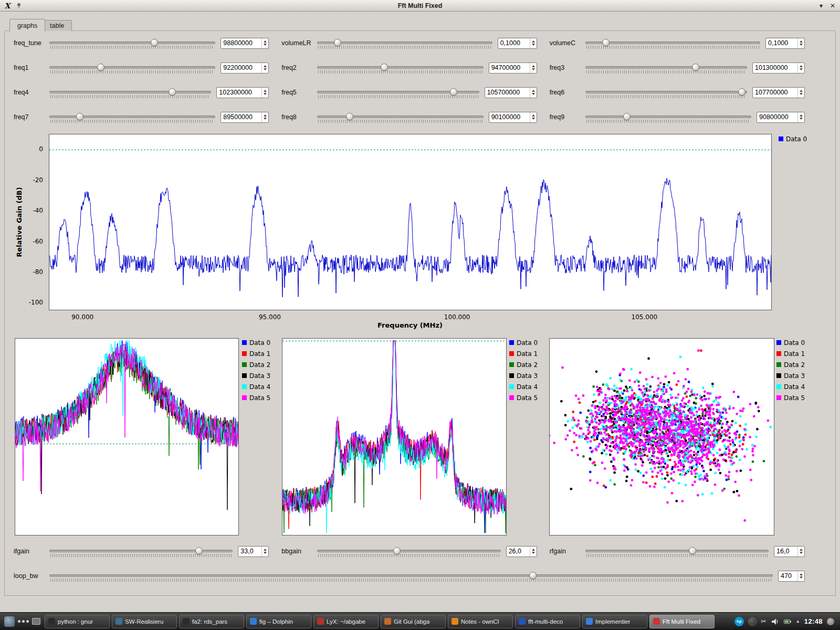 This screenshot has width=840, height=630. I want to click on slider-handle-freq9, so click(627, 117).